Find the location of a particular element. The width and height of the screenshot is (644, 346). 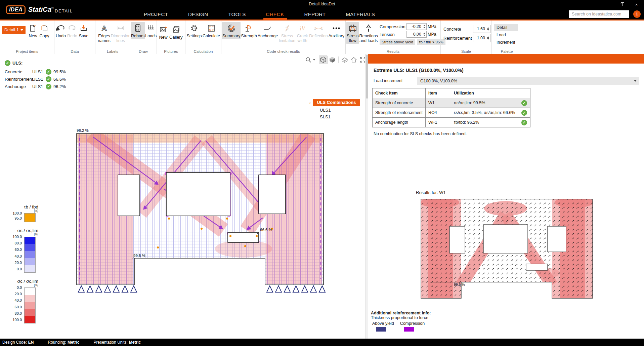

menu-project: PROJECT is located at coordinates (156, 14).